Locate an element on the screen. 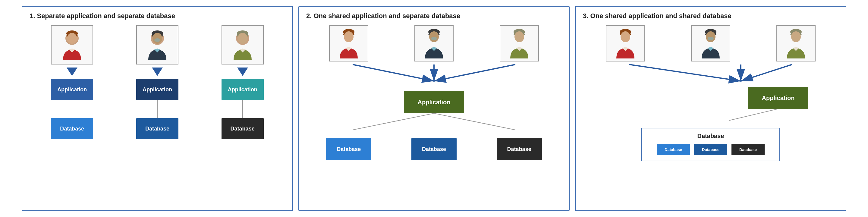 The height and width of the screenshot is (217, 868). line-v-3b is located at coordinates (243, 114).